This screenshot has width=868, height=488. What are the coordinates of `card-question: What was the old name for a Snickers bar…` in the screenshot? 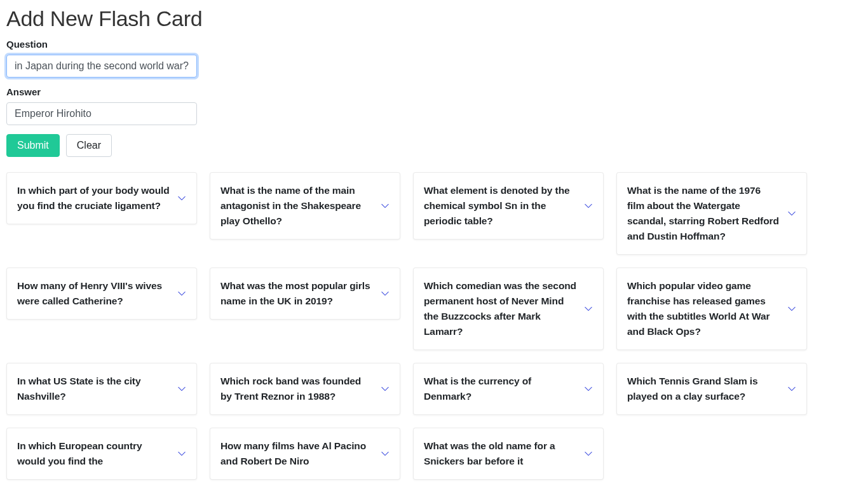 It's located at (500, 454).